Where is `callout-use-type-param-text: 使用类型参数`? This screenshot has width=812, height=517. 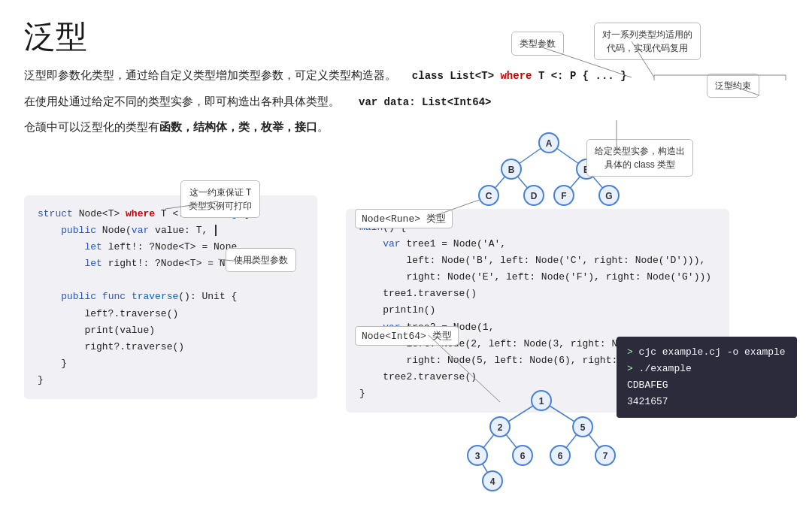
callout-use-type-param-text: 使用类型参数 is located at coordinates (261, 260).